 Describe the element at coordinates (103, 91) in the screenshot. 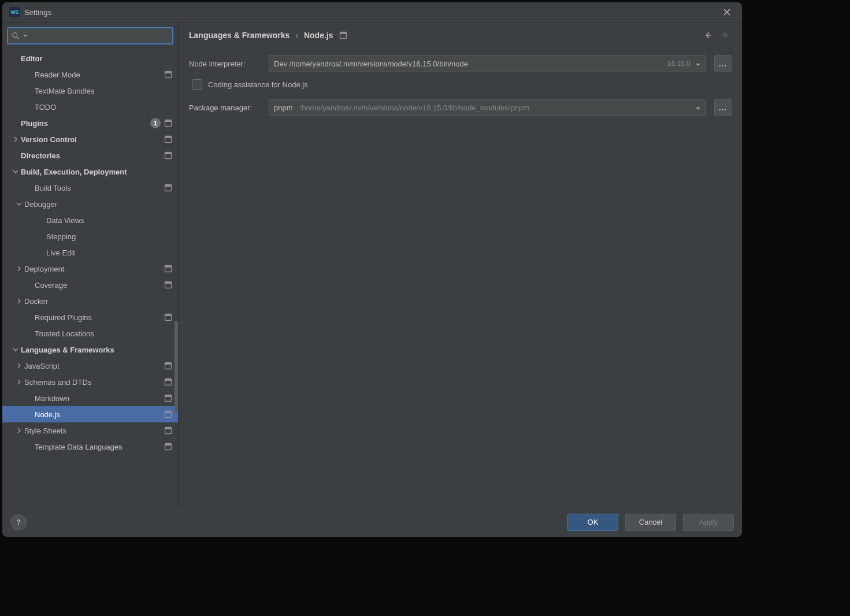

I see `tree-item-label: TextMate Bundles` at that location.